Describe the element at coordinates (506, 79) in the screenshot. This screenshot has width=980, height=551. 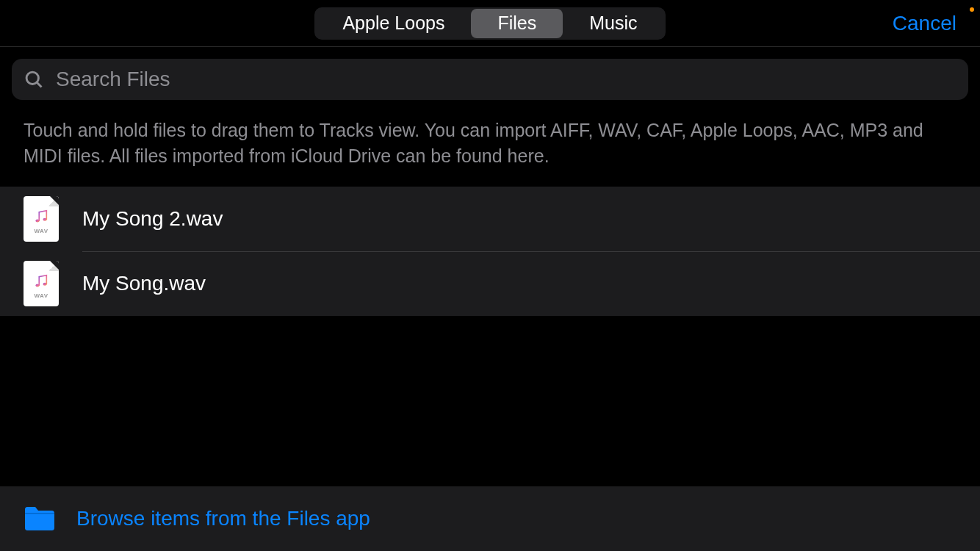
I see `search-input` at that location.